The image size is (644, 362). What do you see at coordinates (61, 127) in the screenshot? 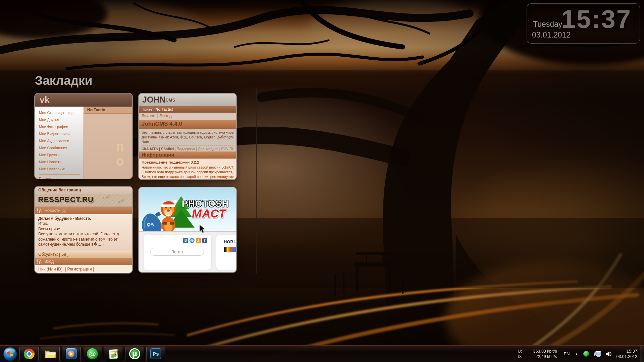
I see `vk-menu-item: Мои Фотографии` at bounding box center [61, 127].